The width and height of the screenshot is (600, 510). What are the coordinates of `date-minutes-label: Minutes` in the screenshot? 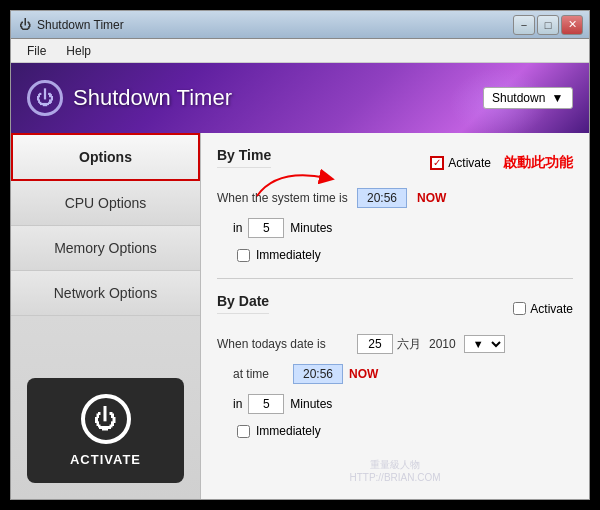 It's located at (311, 404).